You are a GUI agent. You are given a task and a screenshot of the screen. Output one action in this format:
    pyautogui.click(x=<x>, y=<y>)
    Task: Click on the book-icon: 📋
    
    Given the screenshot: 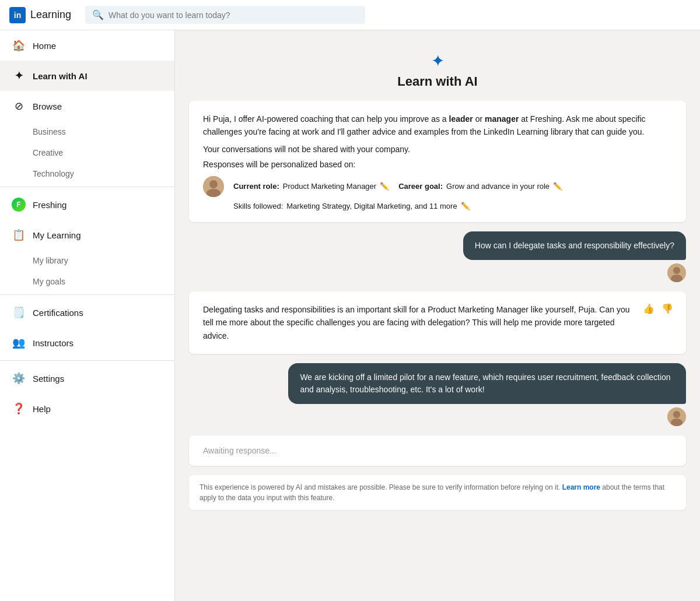 What is the action you would take?
    pyautogui.click(x=19, y=235)
    